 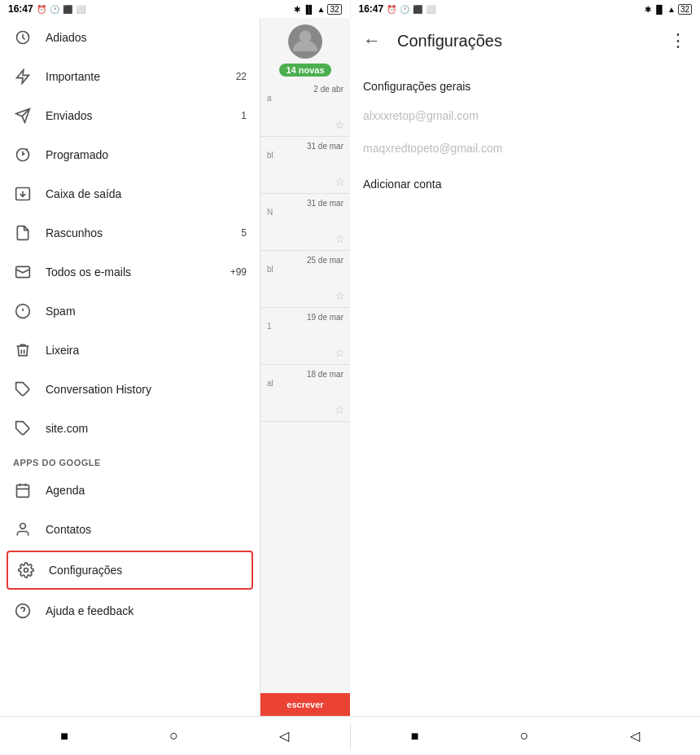 What do you see at coordinates (130, 490) in the screenshot?
I see `drawer-item-agenda: Agenda` at bounding box center [130, 490].